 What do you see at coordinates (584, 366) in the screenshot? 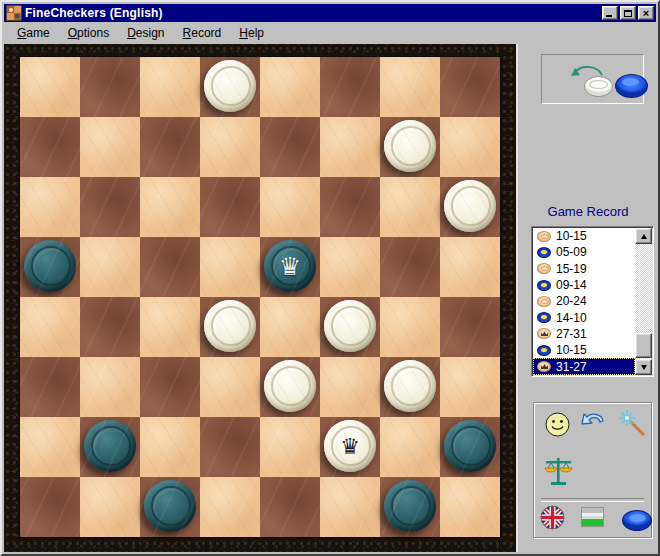
I see `record-move-row: 31-27` at bounding box center [584, 366].